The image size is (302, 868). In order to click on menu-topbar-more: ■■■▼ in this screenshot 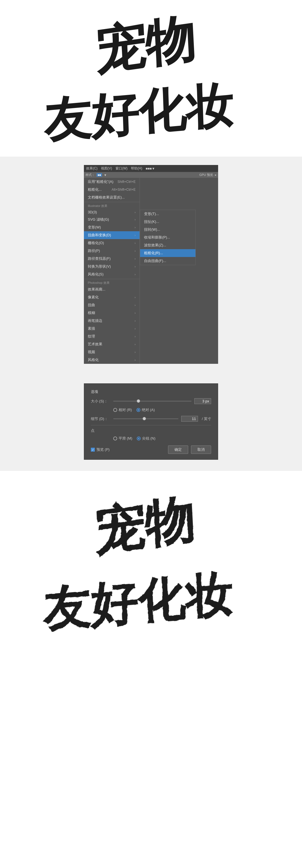, I will do `click(150, 168)`.